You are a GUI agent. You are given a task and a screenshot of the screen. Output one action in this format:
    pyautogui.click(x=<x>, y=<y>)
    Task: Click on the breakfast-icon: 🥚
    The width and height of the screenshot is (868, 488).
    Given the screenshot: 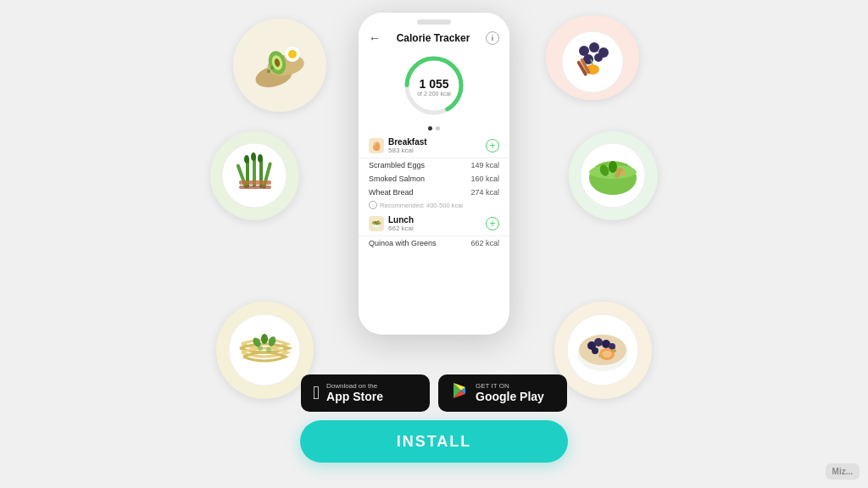 What is the action you would take?
    pyautogui.click(x=376, y=146)
    